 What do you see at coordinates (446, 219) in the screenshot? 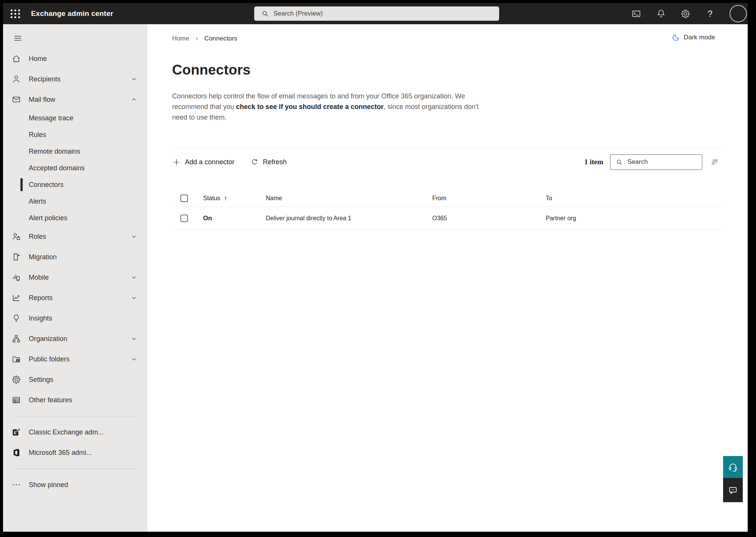
I see `table-row: On Deliver journal directly to Area 1 O3…` at bounding box center [446, 219].